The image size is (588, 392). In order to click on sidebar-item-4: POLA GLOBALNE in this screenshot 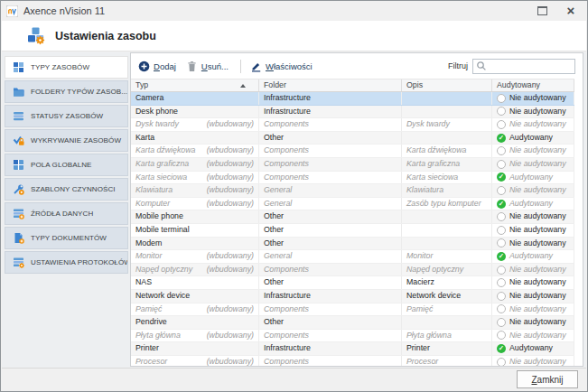, I will do `click(67, 164)`.